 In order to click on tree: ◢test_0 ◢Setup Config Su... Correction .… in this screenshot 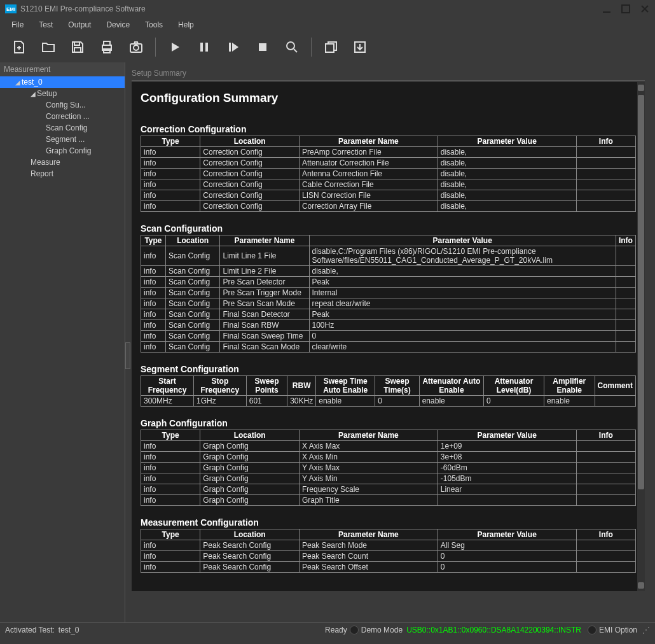, I will do `click(62, 128)`.